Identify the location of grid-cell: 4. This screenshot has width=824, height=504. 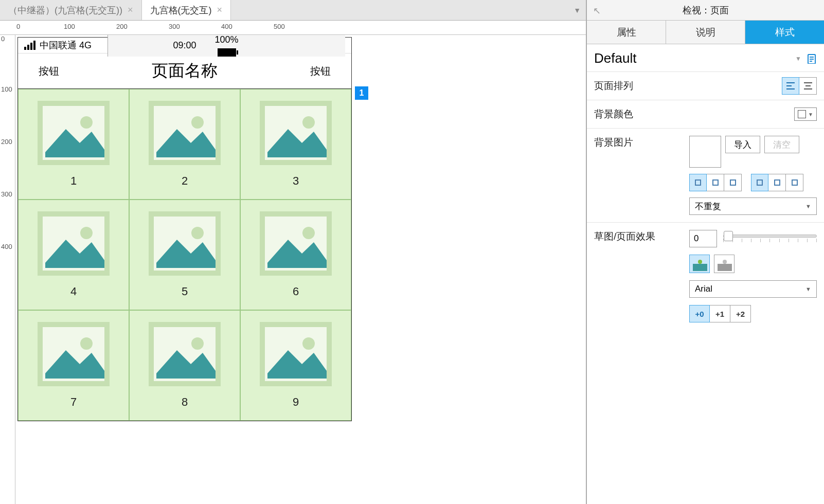
(74, 255).